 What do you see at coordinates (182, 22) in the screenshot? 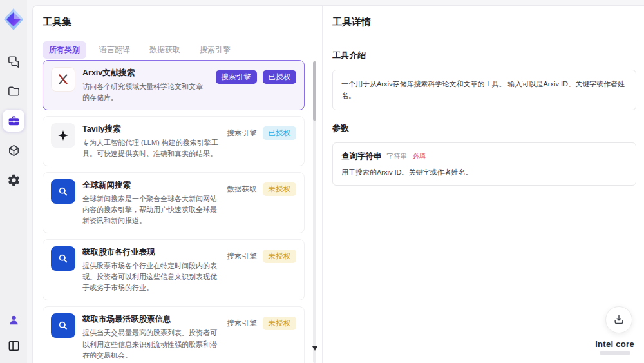
I see `page-title: 工具集` at bounding box center [182, 22].